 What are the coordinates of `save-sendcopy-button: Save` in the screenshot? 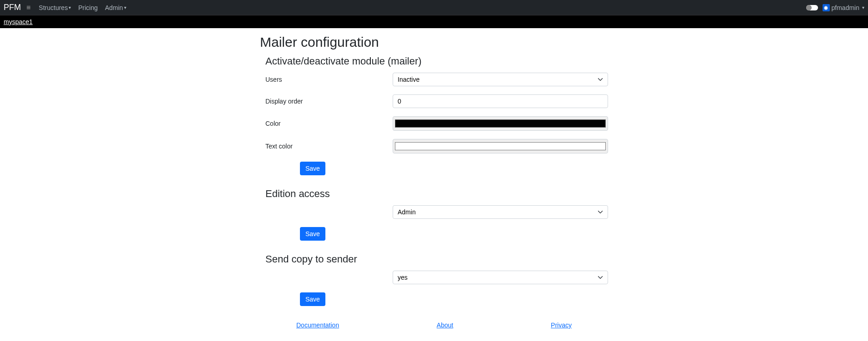 It's located at (313, 299).